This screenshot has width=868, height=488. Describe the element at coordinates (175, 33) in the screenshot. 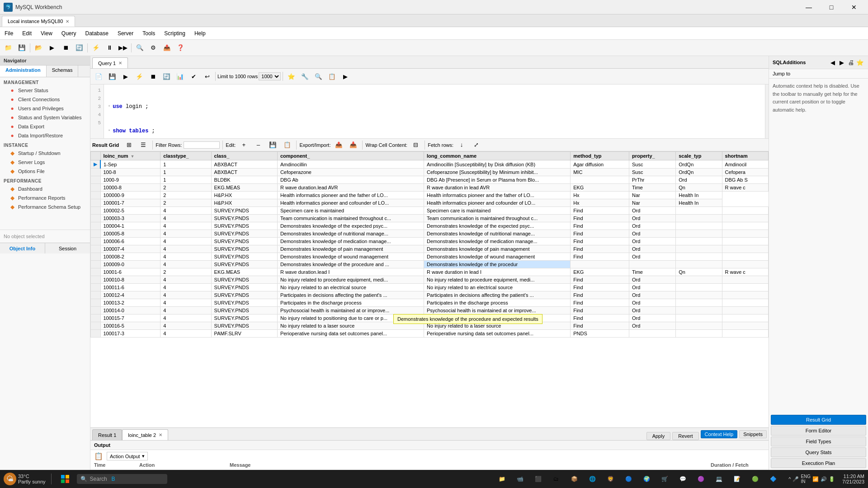

I see `menu-scripting: Scripting` at that location.